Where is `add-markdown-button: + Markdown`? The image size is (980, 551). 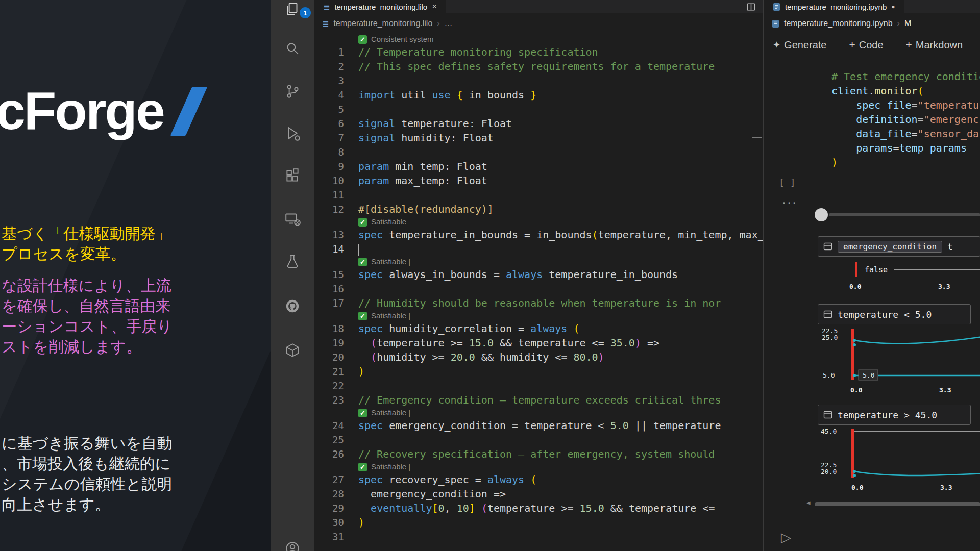
add-markdown-button: + Markdown is located at coordinates (935, 45).